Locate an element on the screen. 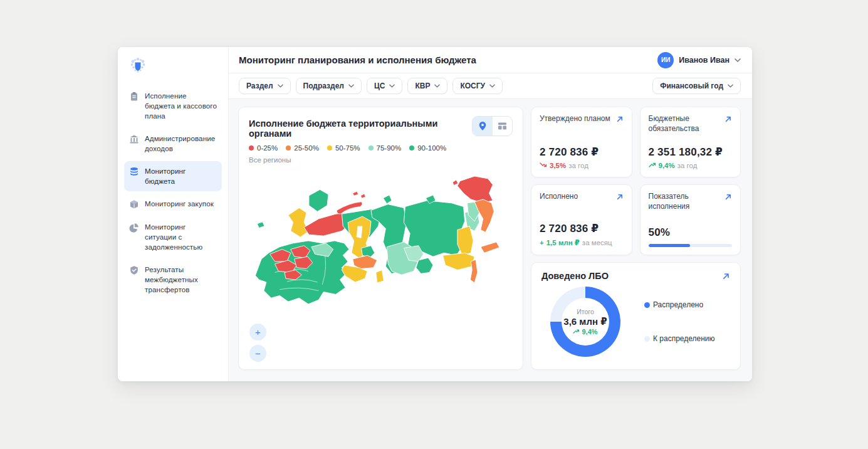 Image resolution: width=868 pixels, height=449 pixels. filter-podrazdel: Подраздел is located at coordinates (328, 86).